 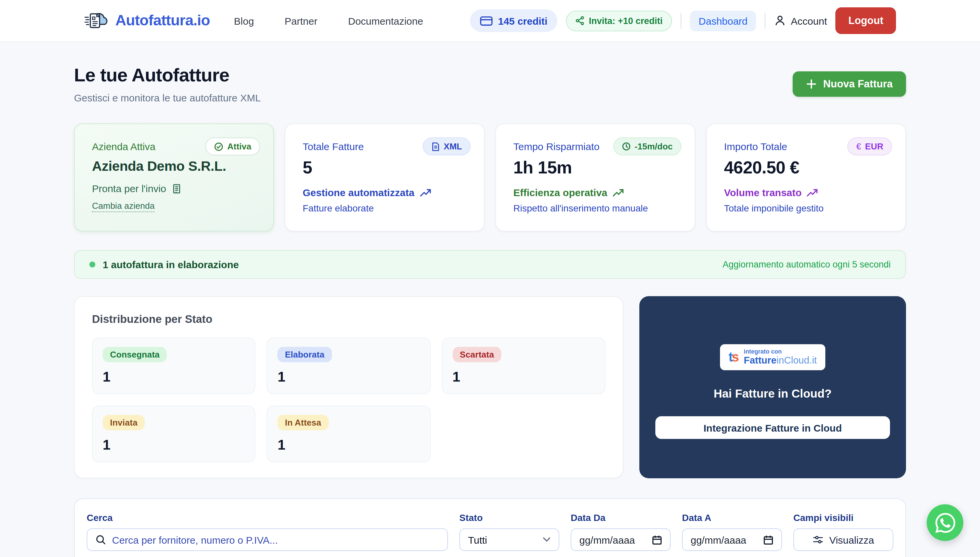 What do you see at coordinates (435, 147) in the screenshot?
I see `document-icon` at bounding box center [435, 147].